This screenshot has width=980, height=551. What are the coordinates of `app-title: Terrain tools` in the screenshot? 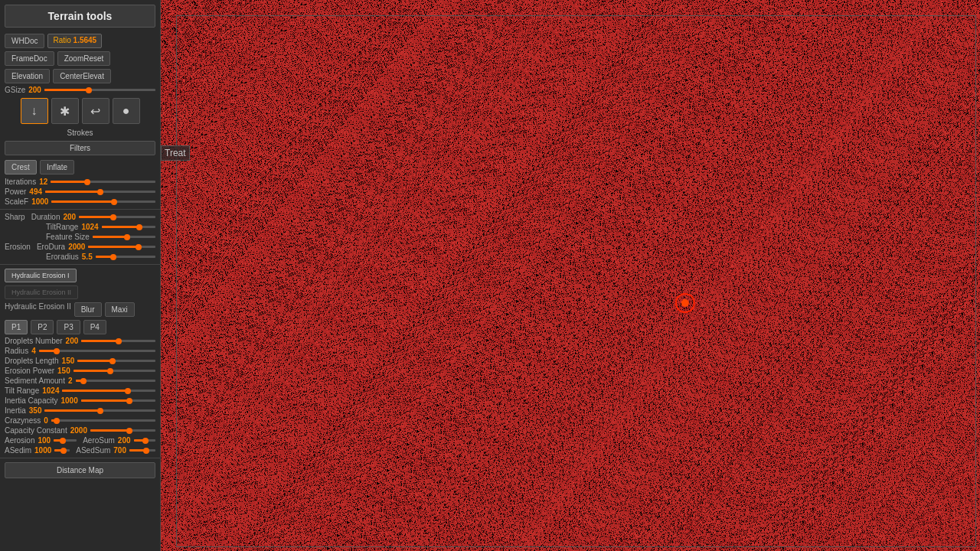 It's located at (80, 16).